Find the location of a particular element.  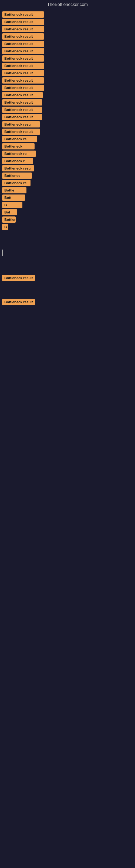

list-item: Bott is located at coordinates (68, 197).